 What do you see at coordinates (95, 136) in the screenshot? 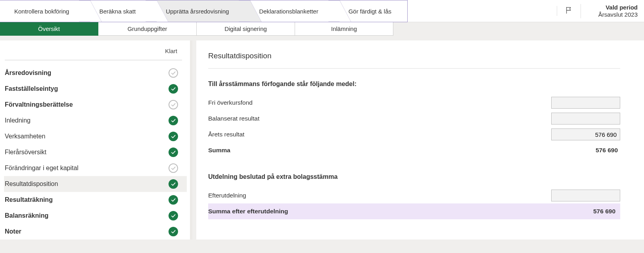
I see `sidebar-item-verksamheten: Verksamheten` at bounding box center [95, 136].